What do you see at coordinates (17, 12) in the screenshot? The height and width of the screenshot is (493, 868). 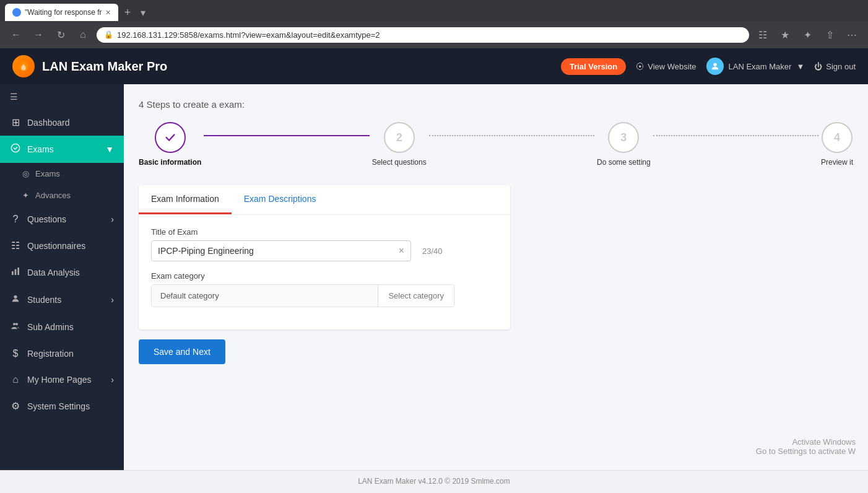 I see `tab-favicon` at bounding box center [17, 12].